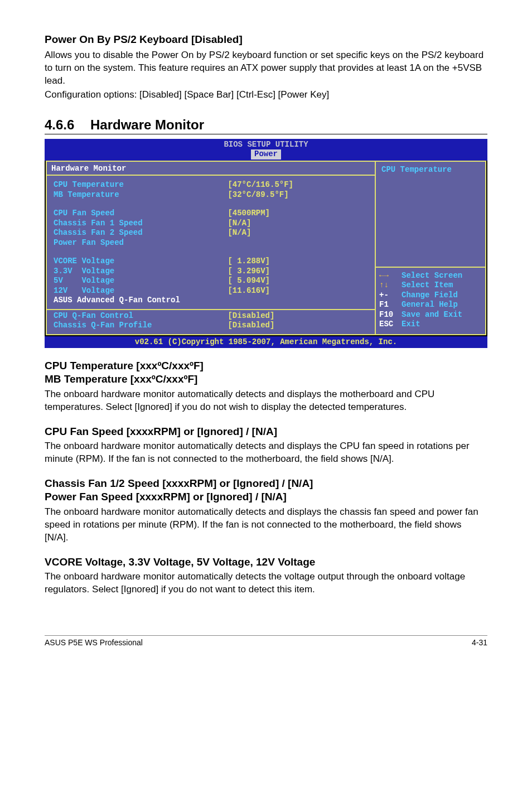 The image size is (532, 802). I want to click on bios-active-tab: Power, so click(266, 154).